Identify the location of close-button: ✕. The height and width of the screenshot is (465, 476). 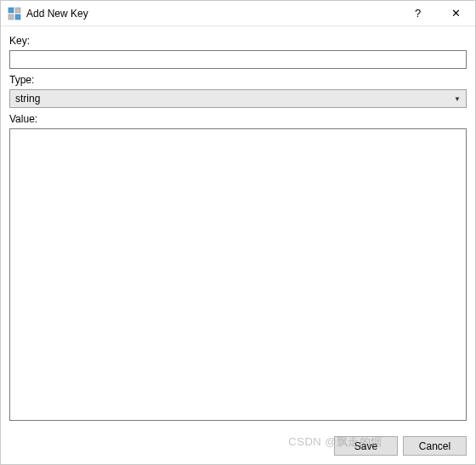
(456, 14).